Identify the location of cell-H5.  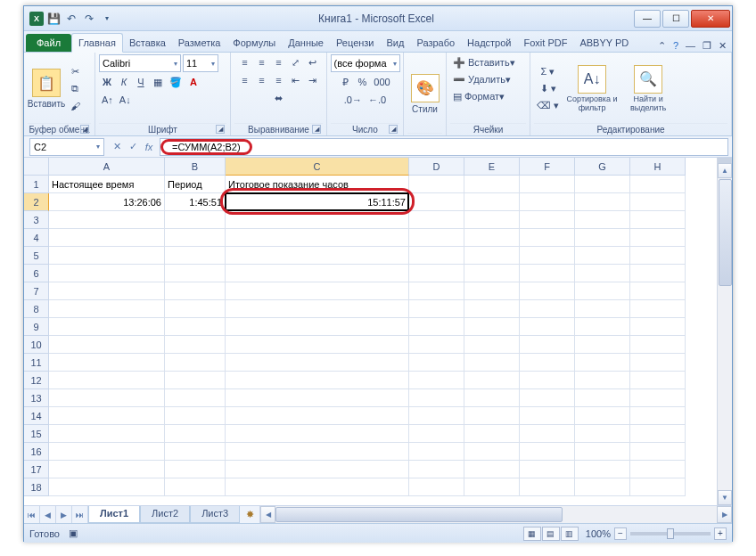
(658, 256).